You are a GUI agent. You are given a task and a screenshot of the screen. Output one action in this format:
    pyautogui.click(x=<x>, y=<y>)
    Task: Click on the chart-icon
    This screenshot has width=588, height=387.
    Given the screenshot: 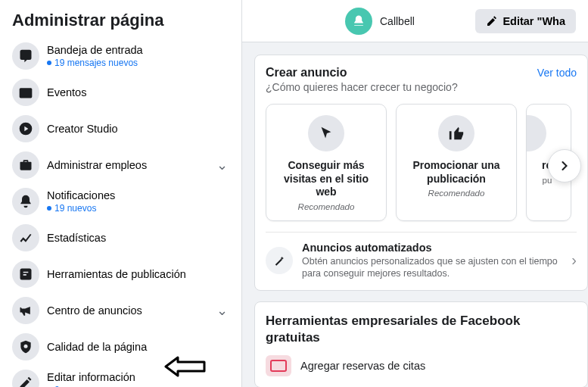 What is the action you would take?
    pyautogui.click(x=26, y=238)
    